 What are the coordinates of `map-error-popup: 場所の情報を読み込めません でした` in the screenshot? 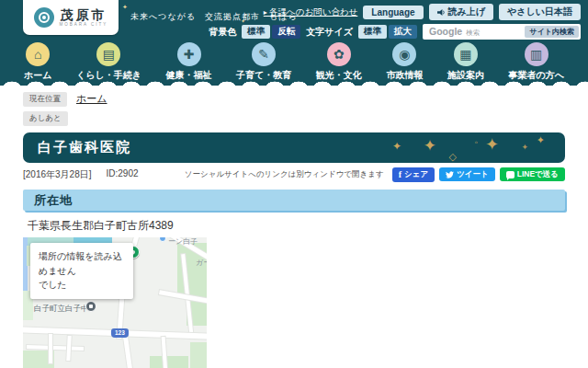 It's located at (82, 270).